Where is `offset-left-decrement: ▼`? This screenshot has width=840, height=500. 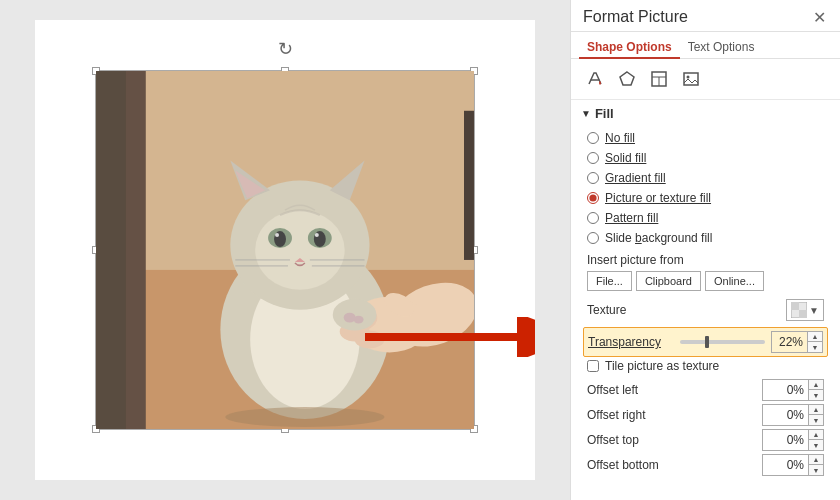 offset-left-decrement: ▼ is located at coordinates (816, 395).